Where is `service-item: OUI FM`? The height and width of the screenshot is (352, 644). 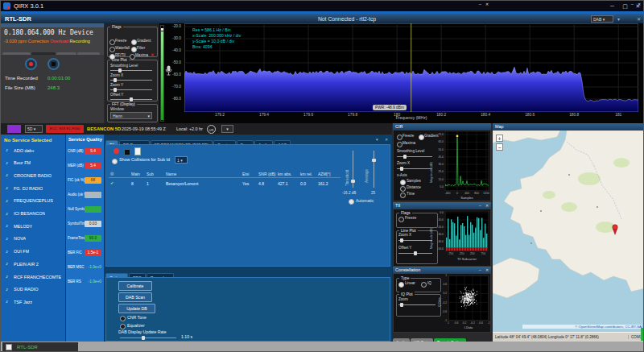 service-item: OUI FM is located at coordinates (21, 251).